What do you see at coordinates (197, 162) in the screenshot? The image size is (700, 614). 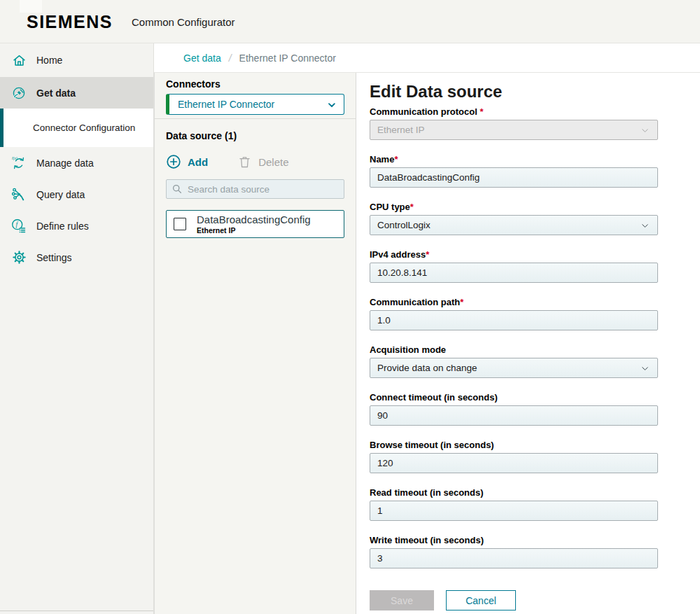 I see `add-button-label: Add` at bounding box center [197, 162].